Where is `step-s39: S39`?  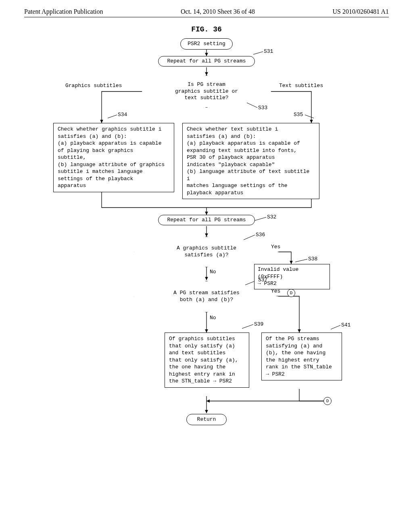
step-s39: S39 is located at coordinates (259, 324).